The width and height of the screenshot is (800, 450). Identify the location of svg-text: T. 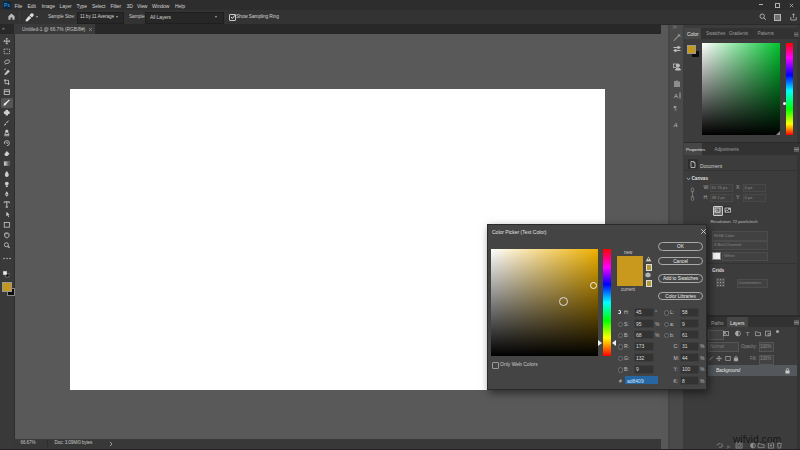
(748, 334).